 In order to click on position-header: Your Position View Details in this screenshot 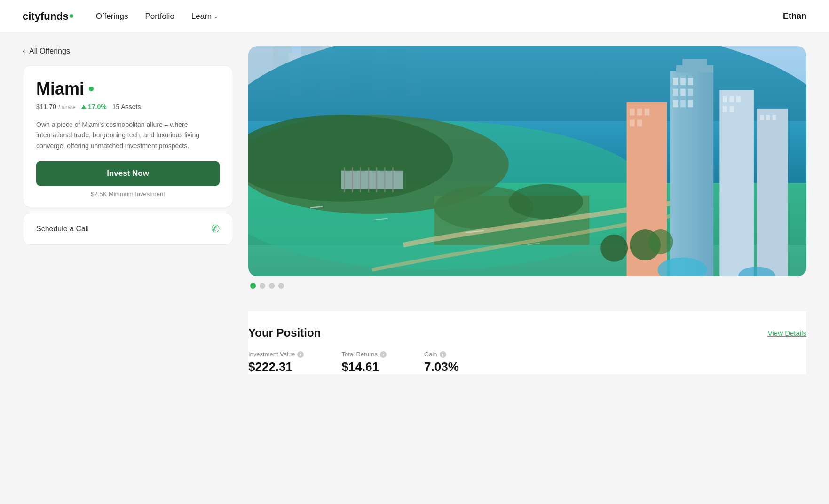, I will do `click(528, 333)`.